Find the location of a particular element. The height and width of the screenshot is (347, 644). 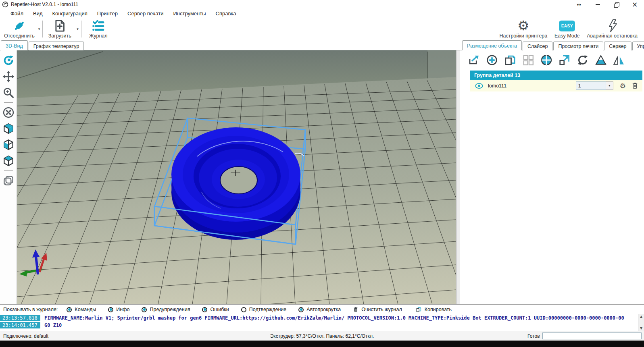

easy-mode-button: EASY Easy Mode is located at coordinates (567, 29).